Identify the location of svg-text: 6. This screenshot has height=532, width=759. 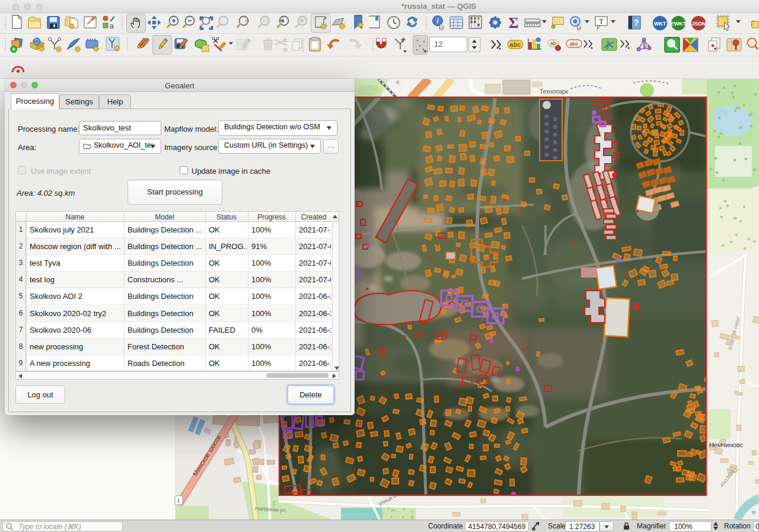
(397, 82).